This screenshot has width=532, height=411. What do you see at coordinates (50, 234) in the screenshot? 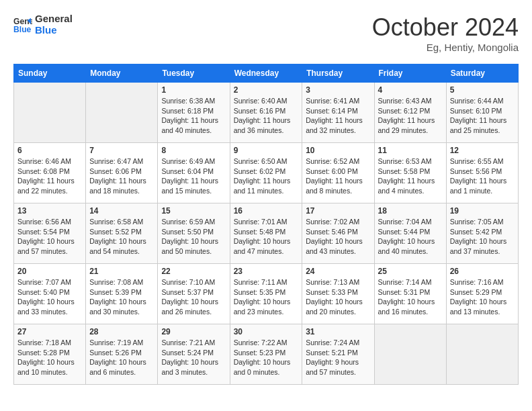
I see `calendar-cell: 13 Sunrise: 6:56 AMSunset: 5:54 PMDaylig…` at bounding box center [50, 234].